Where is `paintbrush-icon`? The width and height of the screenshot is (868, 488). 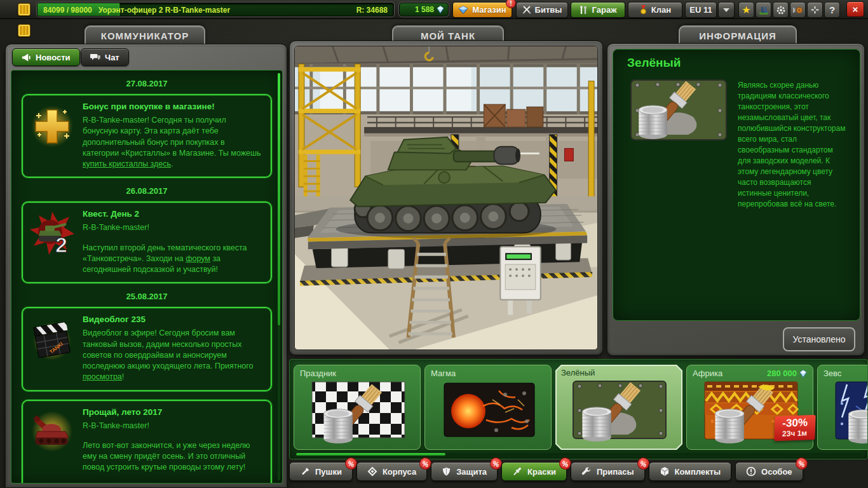 paintbrush-icon is located at coordinates (517, 471).